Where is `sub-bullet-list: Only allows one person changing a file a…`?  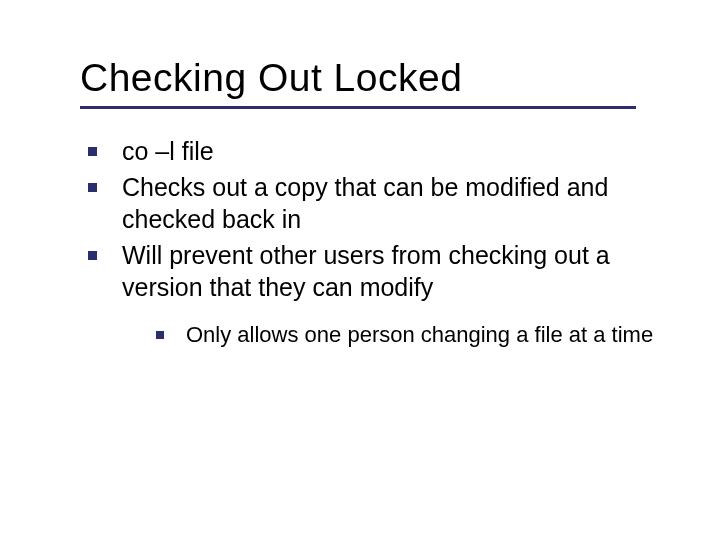
sub-bullet-list: Only allows one person changing a file a… is located at coordinates (396, 335).